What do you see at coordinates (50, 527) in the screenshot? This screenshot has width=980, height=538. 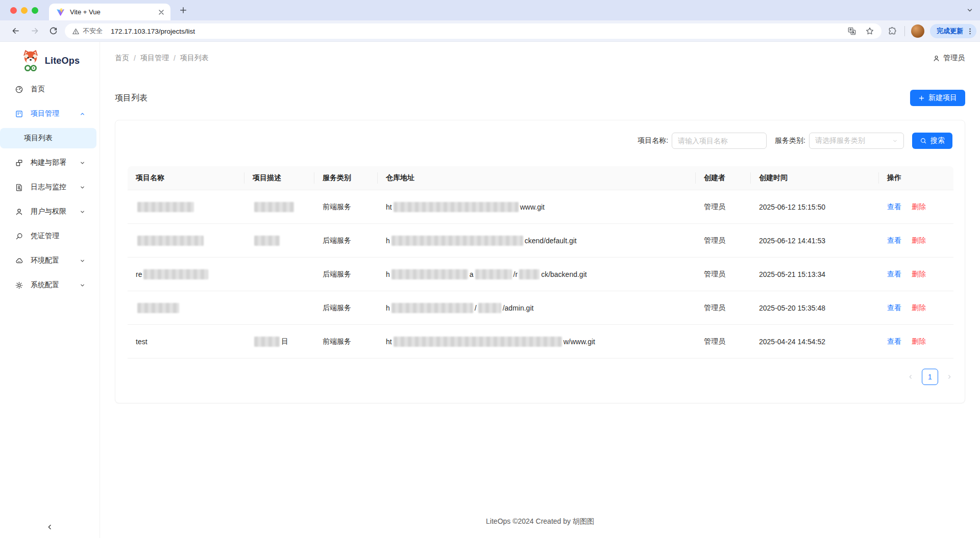 I see `sidebar-collapse-button` at bounding box center [50, 527].